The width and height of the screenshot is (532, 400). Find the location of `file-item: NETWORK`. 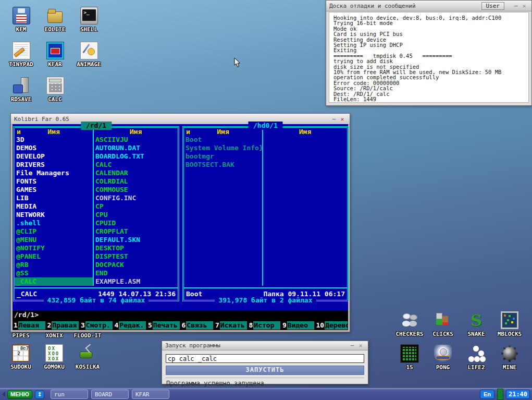

file-item: NETWORK is located at coordinates (54, 215).